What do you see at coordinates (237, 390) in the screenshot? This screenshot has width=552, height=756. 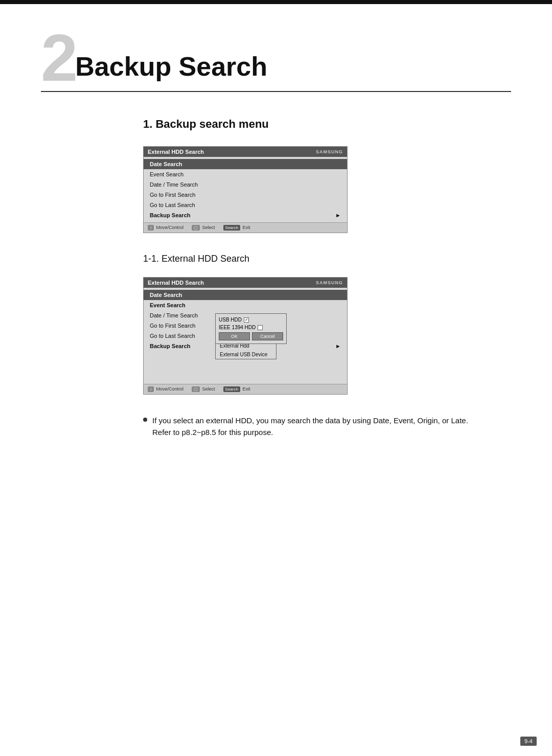 I see `footer-exit-2: Search Exit` at bounding box center [237, 390].